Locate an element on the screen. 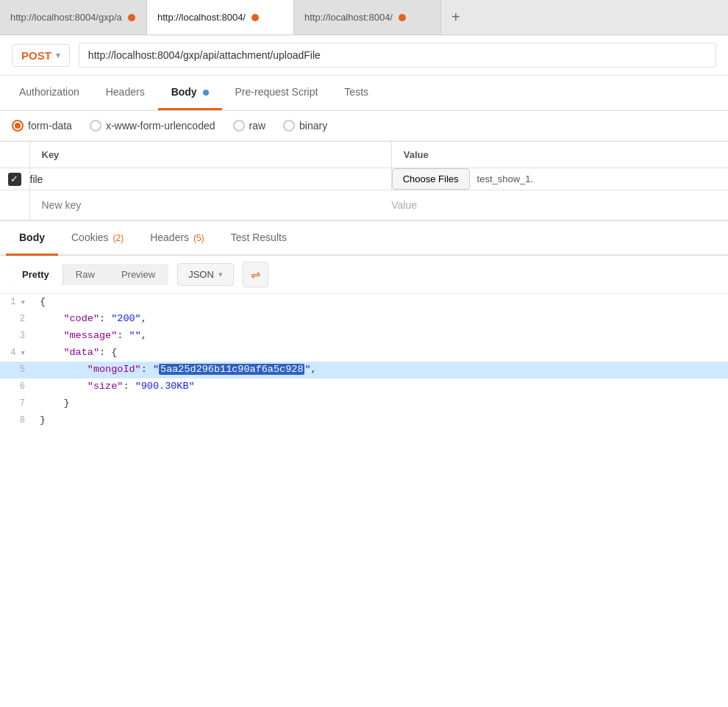  headers-badge: (5) is located at coordinates (199, 238).